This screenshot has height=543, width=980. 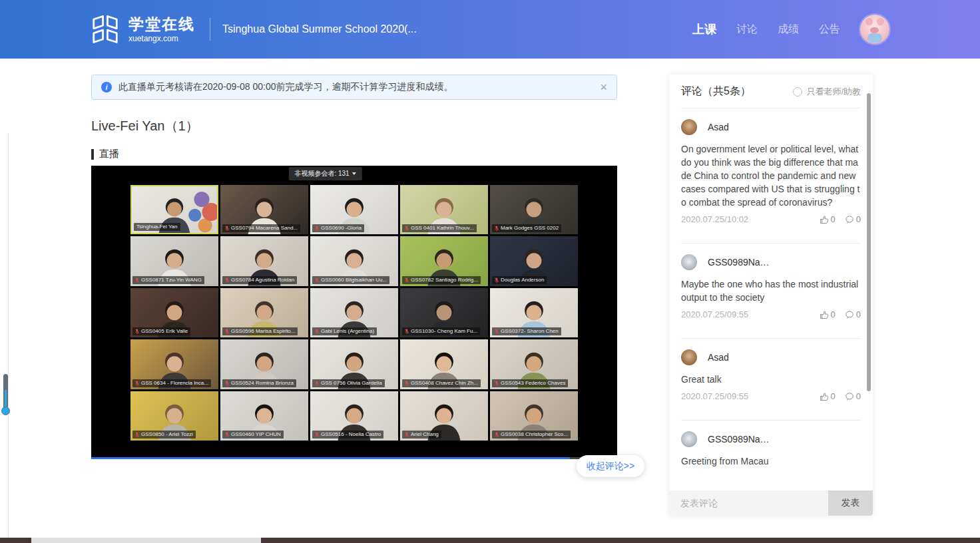 I want to click on comment-item: GSS0989Na… Maybe the one who has the mos…, so click(x=771, y=286).